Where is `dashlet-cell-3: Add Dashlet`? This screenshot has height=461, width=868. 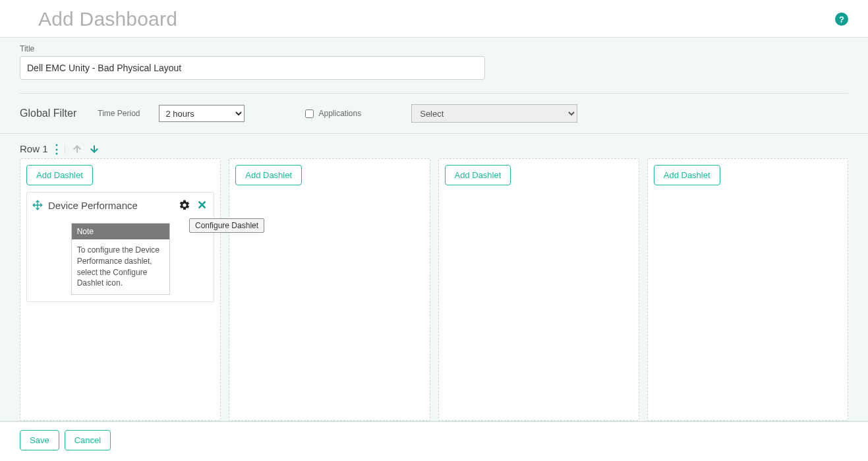 dashlet-cell-3: Add Dashlet is located at coordinates (539, 290).